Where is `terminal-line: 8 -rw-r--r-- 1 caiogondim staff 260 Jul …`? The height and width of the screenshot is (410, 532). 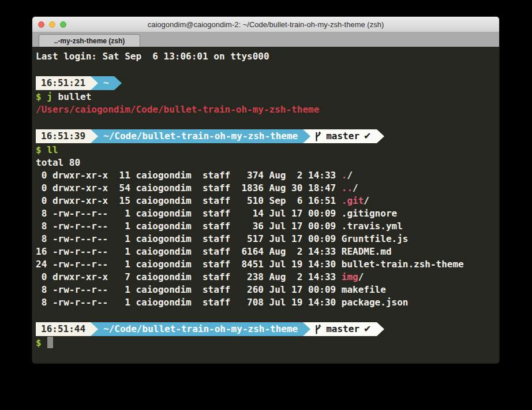 terminal-line: 8 -rw-r--r-- 1 caiogondim staff 260 Jul … is located at coordinates (268, 290).